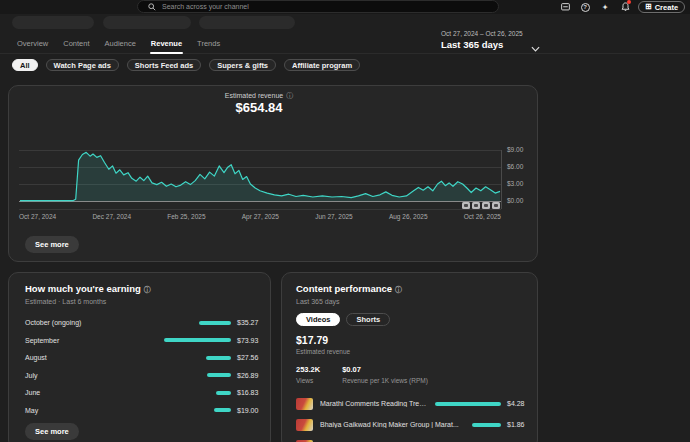 The height and width of the screenshot is (442, 690). What do you see at coordinates (112, 216) in the screenshot?
I see `x-tick-label: Dec 27, 2024` at bounding box center [112, 216].